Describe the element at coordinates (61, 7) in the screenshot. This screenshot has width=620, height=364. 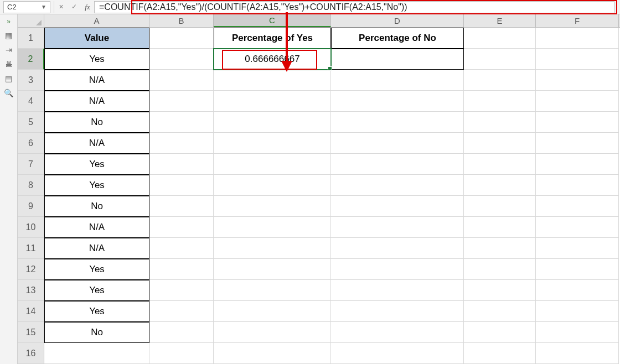
I see `cancel-button` at that location.